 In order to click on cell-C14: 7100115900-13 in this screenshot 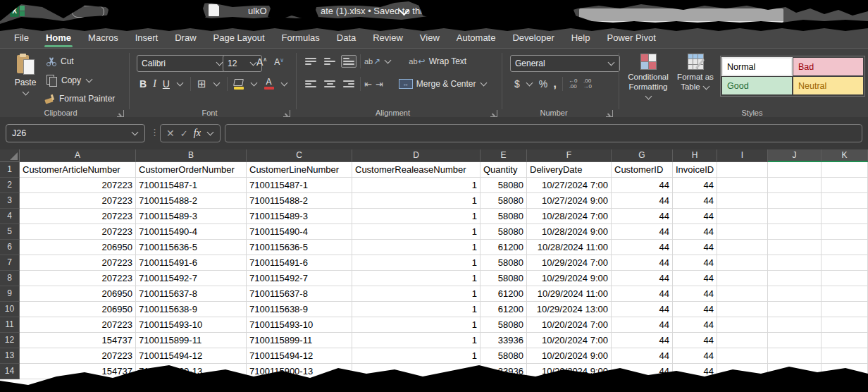, I will do `click(299, 372)`.